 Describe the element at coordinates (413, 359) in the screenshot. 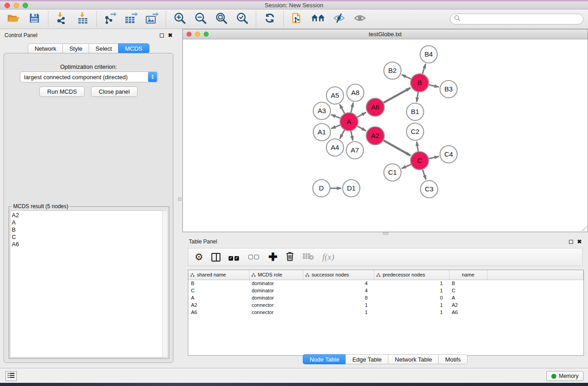

I see `tab-network-table: Network Table` at that location.